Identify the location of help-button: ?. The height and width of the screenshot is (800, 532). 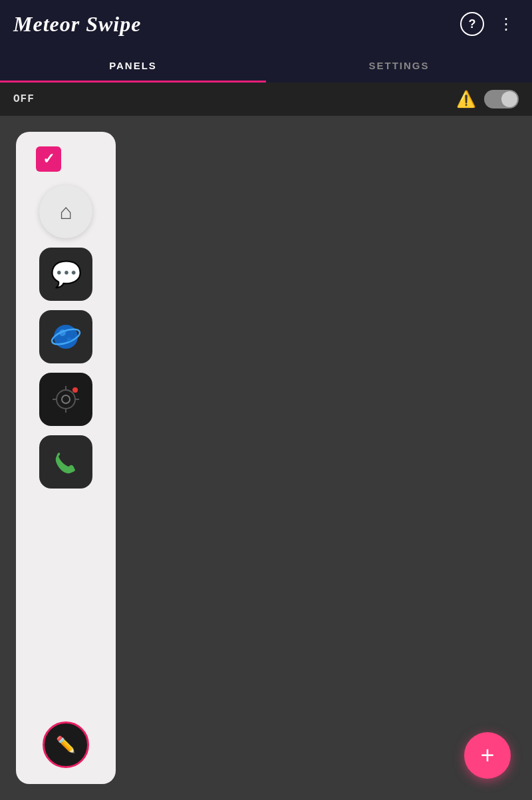
(472, 24).